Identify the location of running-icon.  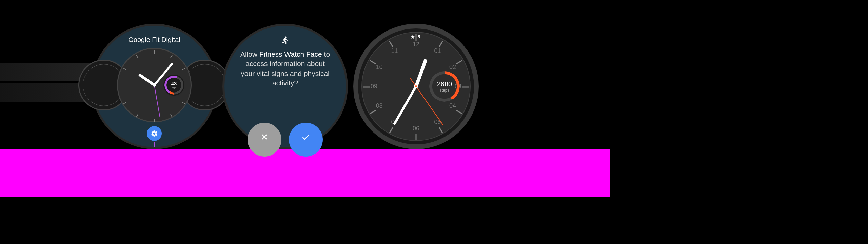
(285, 41).